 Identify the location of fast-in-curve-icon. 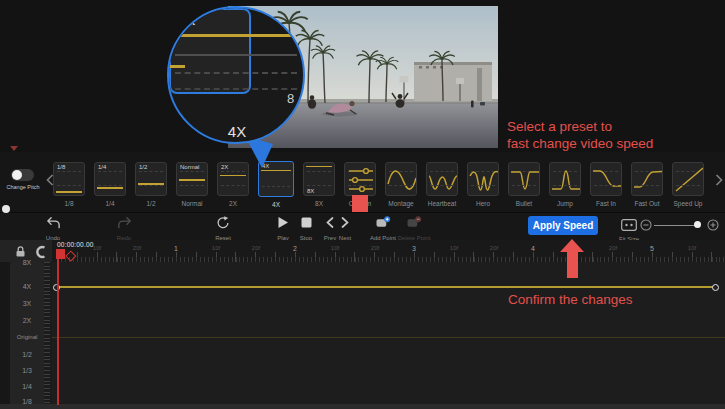
(606, 180).